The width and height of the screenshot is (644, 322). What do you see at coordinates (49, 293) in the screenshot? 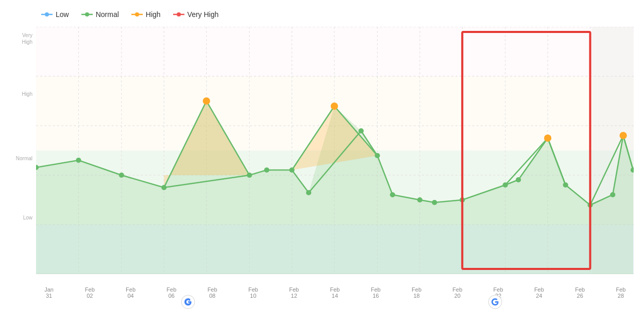
I see `x-label-jan31: Jan31` at bounding box center [49, 293].